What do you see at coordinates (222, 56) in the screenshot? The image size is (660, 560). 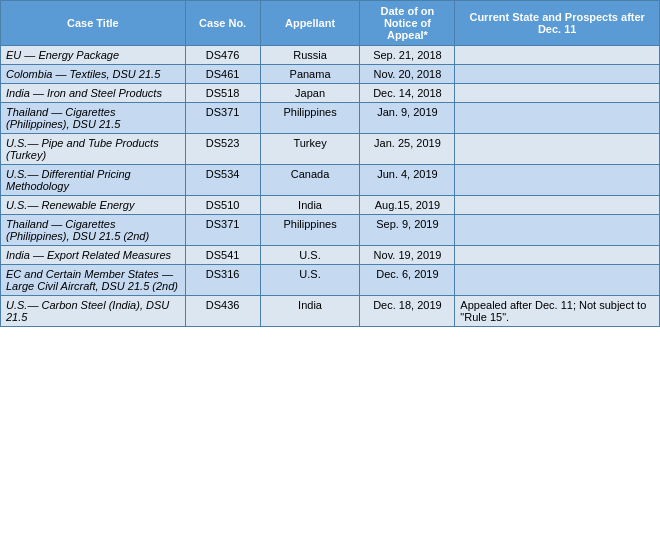 I see `cell-case-no: DS476` at bounding box center [222, 56].